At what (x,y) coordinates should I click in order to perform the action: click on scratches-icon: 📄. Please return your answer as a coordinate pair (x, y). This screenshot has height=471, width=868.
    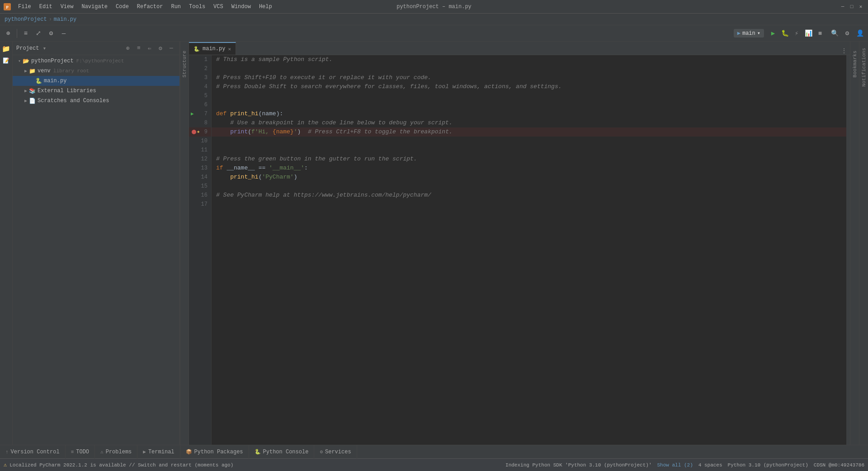
    Looking at the image, I should click on (33, 101).